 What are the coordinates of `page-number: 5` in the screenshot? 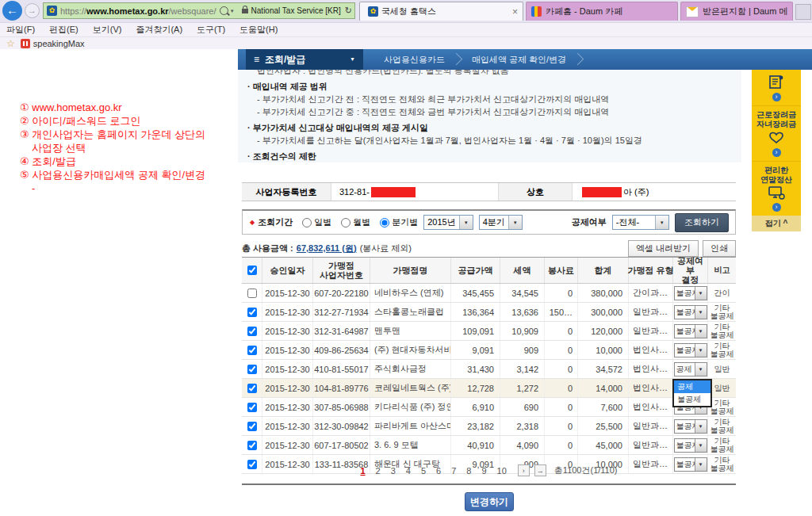 It's located at (423, 471).